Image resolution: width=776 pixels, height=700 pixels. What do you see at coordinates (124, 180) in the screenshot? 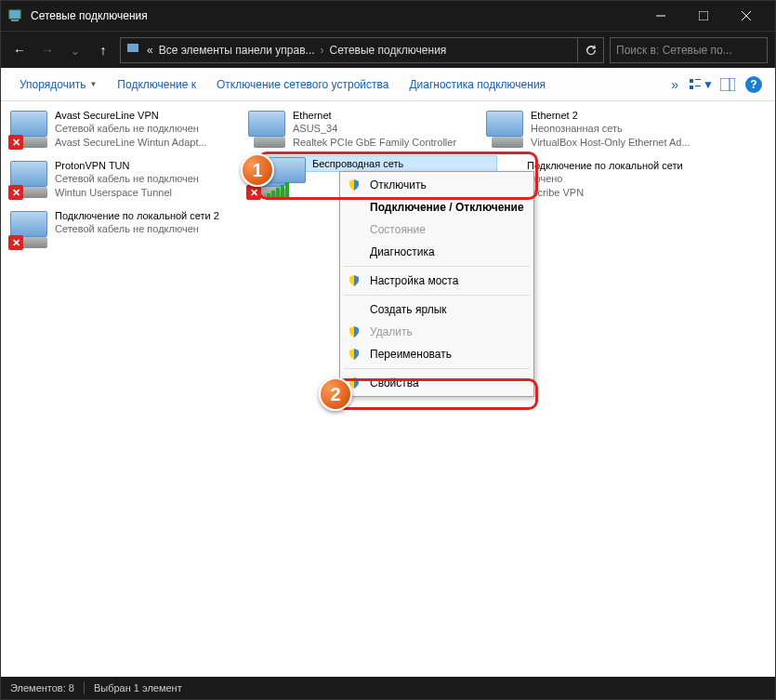
I see `connection-protonvpn: ✕ ProtonVPN TUNСетевой кабель не подключ…` at bounding box center [124, 180].